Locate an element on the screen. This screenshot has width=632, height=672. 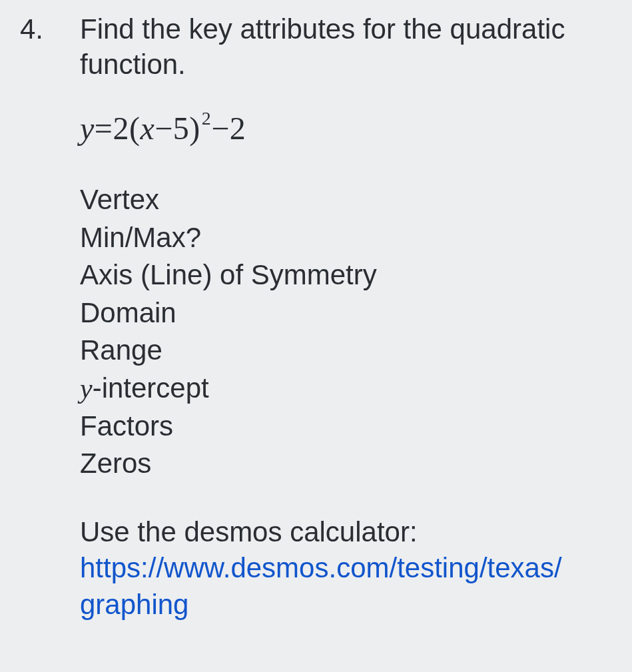
equation-tail: −2 is located at coordinates (228, 129).